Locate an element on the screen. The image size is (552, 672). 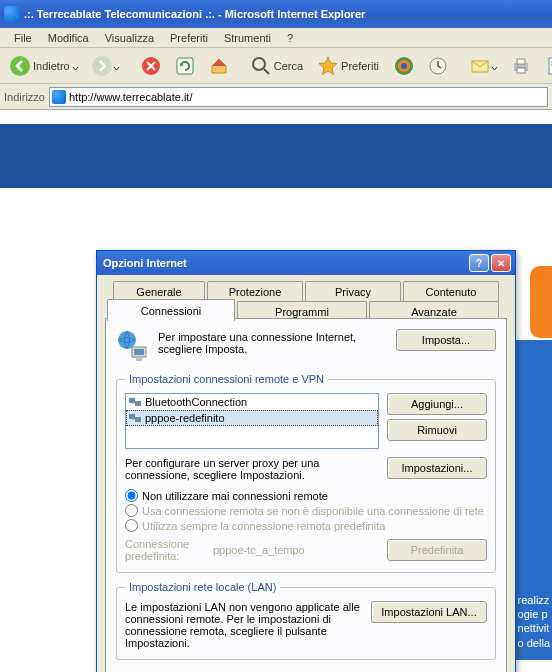
help-button: ? is located at coordinates (479, 263).